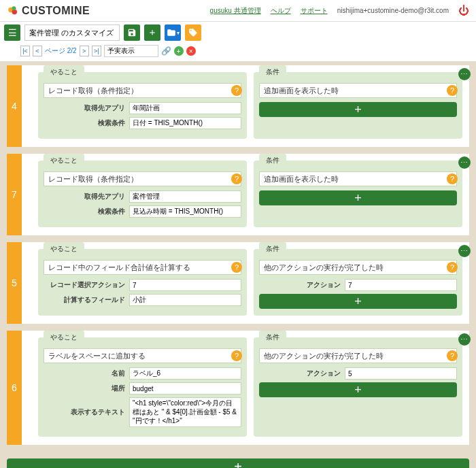 The image size is (476, 468). I want to click on link-support: サポート, so click(314, 11).